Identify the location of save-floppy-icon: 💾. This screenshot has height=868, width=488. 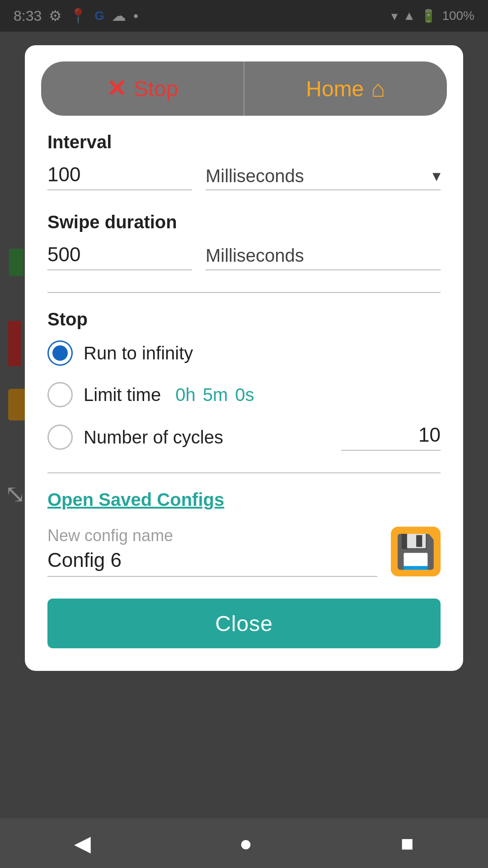
(416, 552).